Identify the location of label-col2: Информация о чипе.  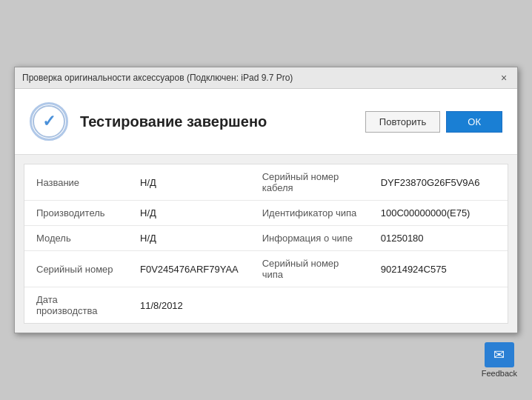
(310, 239).